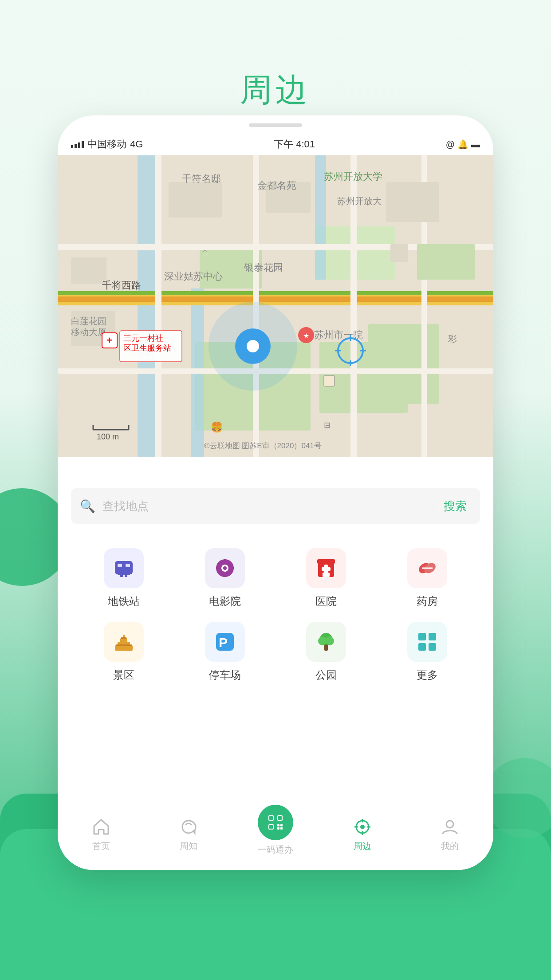 Image resolution: width=551 pixels, height=980 pixels. Describe the element at coordinates (326, 578) in the screenshot. I see `poi-hospital: 医院` at that location.